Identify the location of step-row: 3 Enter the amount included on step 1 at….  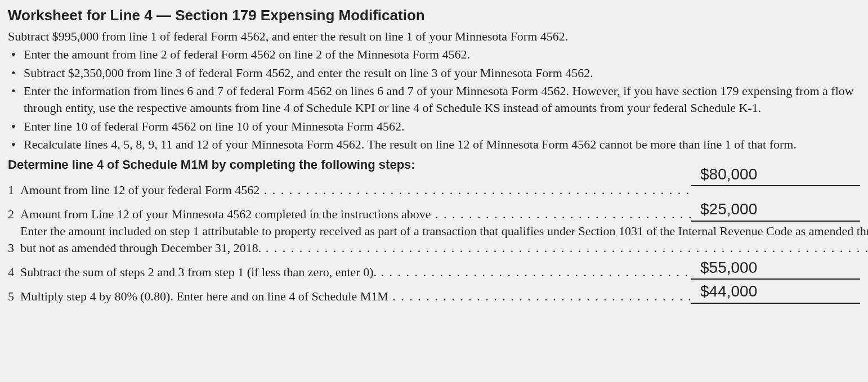
(434, 240).